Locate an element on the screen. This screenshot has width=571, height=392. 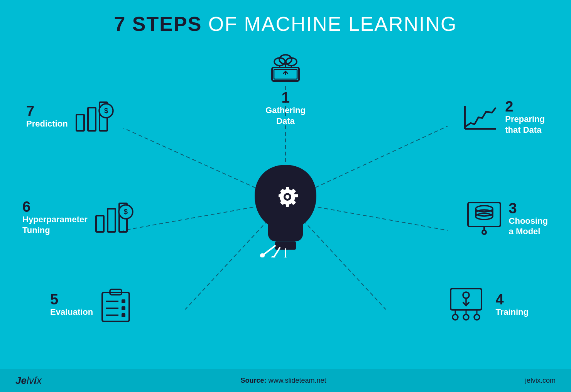
step-5-label: 5 Evaluation is located at coordinates (72, 305).